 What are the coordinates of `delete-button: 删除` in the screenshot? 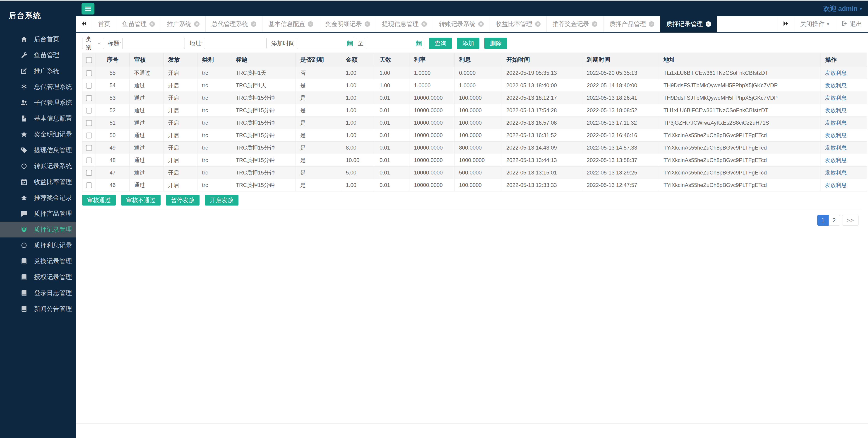 It's located at (496, 43).